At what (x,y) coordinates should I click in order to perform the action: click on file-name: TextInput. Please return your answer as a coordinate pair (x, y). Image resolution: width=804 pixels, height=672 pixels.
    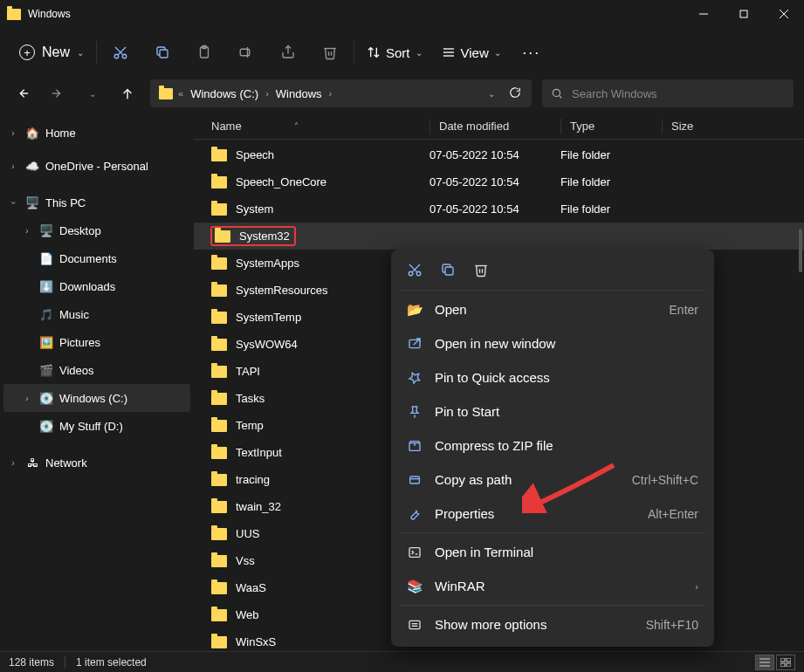
    Looking at the image, I should click on (258, 452).